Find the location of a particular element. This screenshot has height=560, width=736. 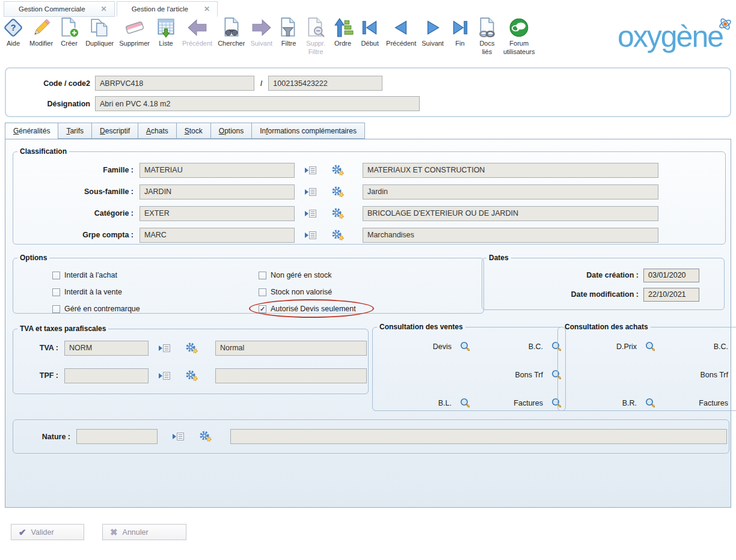

tab-stock: Stock is located at coordinates (194, 131).